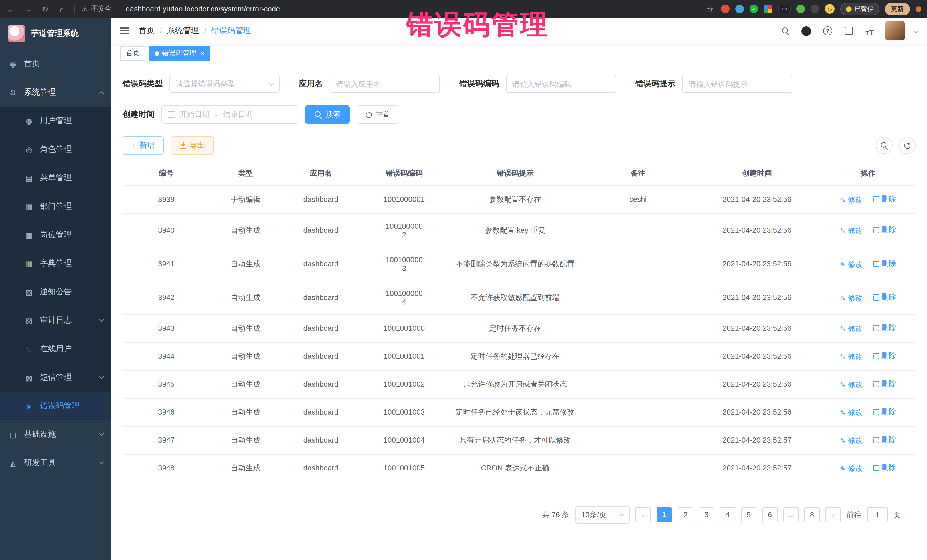 The image size is (927, 560). What do you see at coordinates (784, 9) in the screenshot?
I see `extension-on-badge: on` at bounding box center [784, 9].